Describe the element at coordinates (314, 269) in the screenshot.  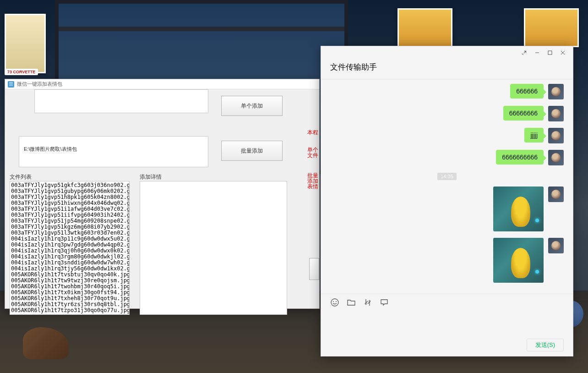
I see `side-button` at that location.